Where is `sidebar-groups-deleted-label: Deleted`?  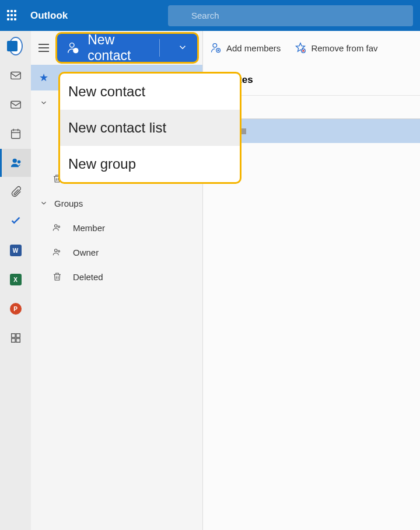
sidebar-groups-deleted-label: Deleted is located at coordinates (88, 277).